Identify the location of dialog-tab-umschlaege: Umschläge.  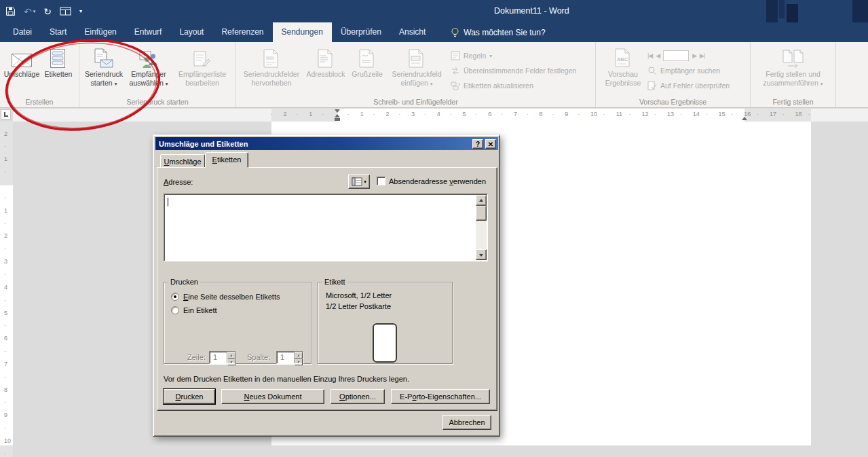
(183, 161).